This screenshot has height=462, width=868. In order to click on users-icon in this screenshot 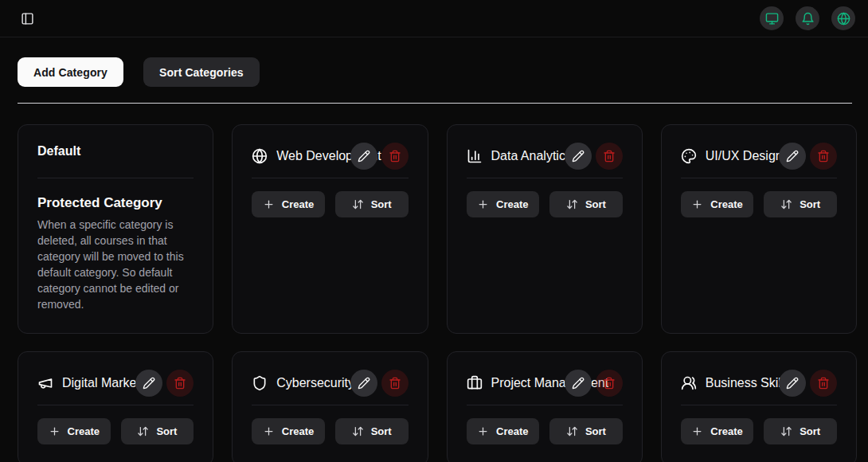, I will do `click(689, 383)`.